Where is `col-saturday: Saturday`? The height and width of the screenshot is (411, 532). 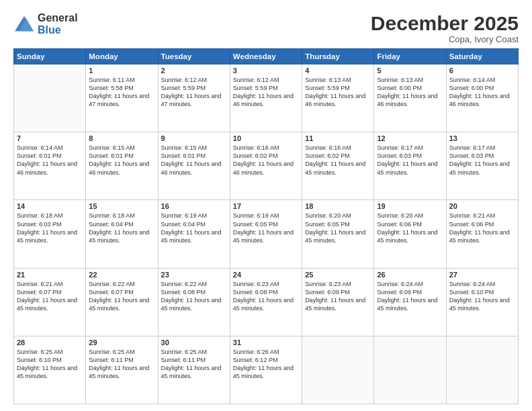
col-saturday: Saturday is located at coordinates (482, 56).